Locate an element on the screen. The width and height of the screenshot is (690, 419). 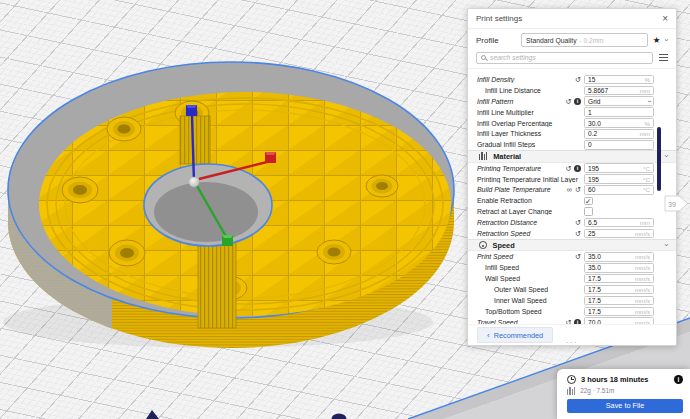
setting-input: 6.5mm is located at coordinates (619, 223).